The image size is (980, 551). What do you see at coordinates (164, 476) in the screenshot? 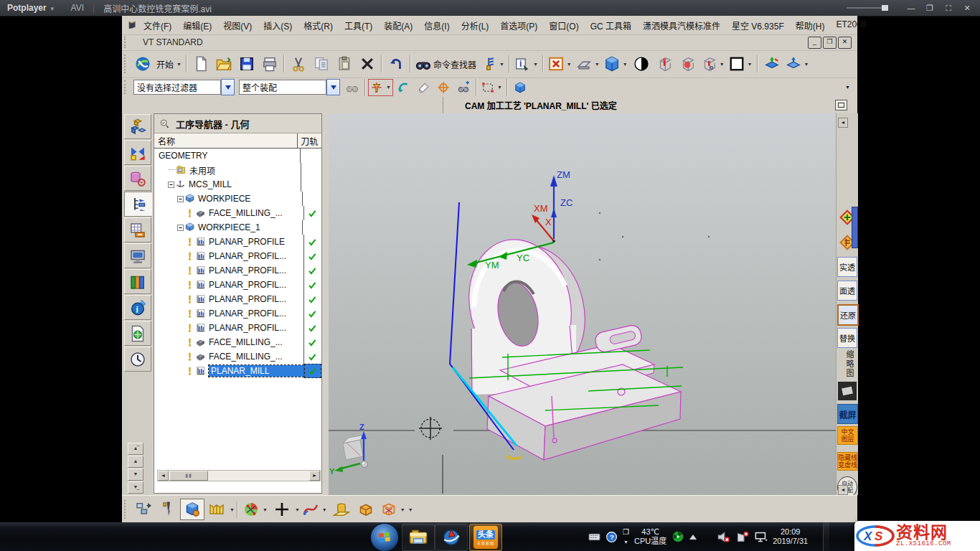
I see `hscroll-left-button: ◄` at bounding box center [164, 476].